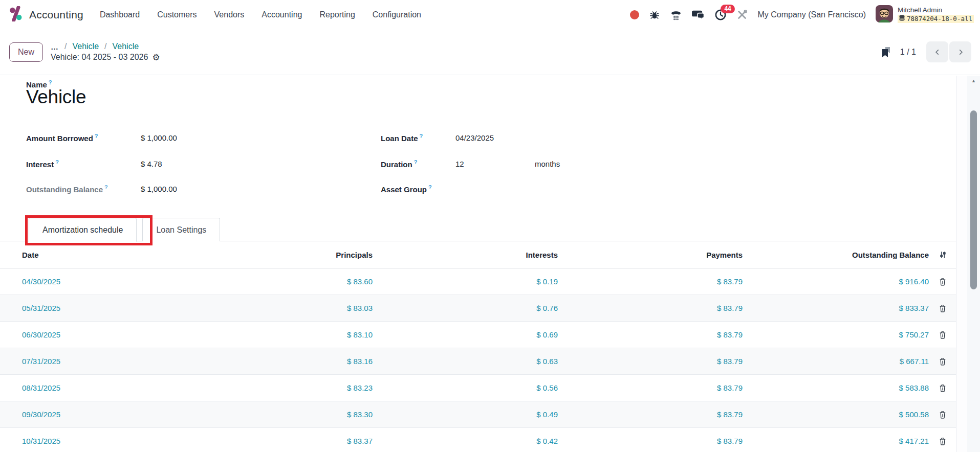  Describe the element at coordinates (836, 281) in the screenshot. I see `cell-balance: $ 916.40` at that location.